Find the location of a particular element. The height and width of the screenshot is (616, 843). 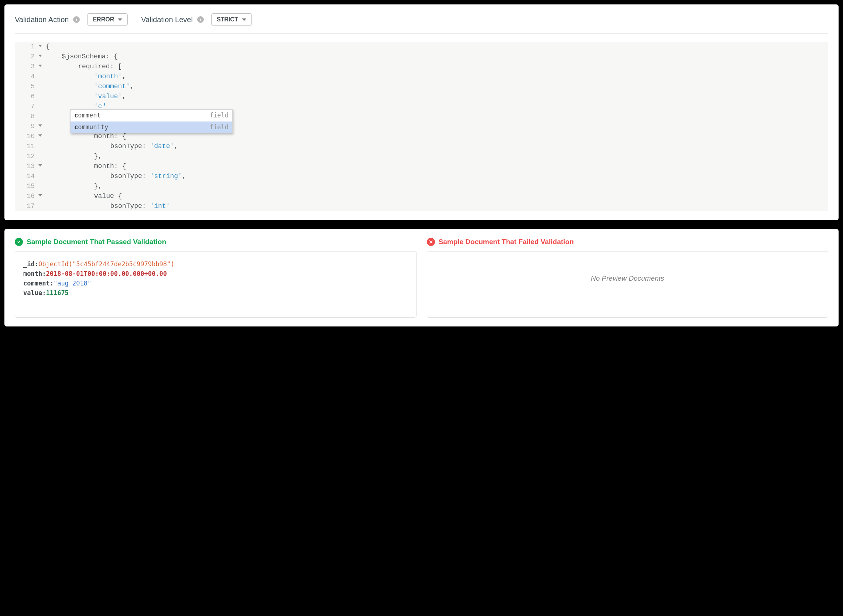

code-content: value { is located at coordinates (79, 196).